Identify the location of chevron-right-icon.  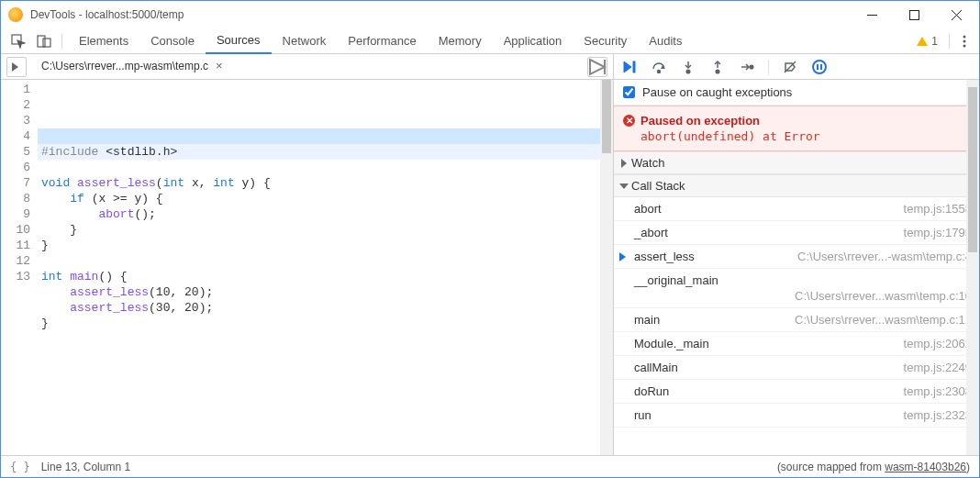
(624, 163).